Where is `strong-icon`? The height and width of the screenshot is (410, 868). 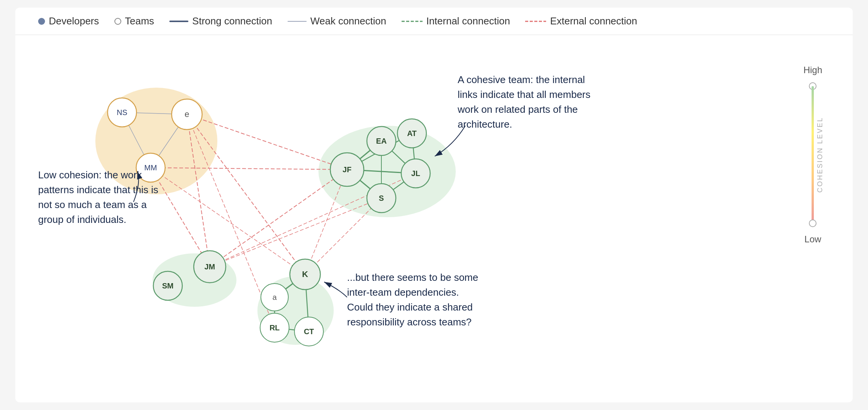 strong-icon is located at coordinates (179, 21).